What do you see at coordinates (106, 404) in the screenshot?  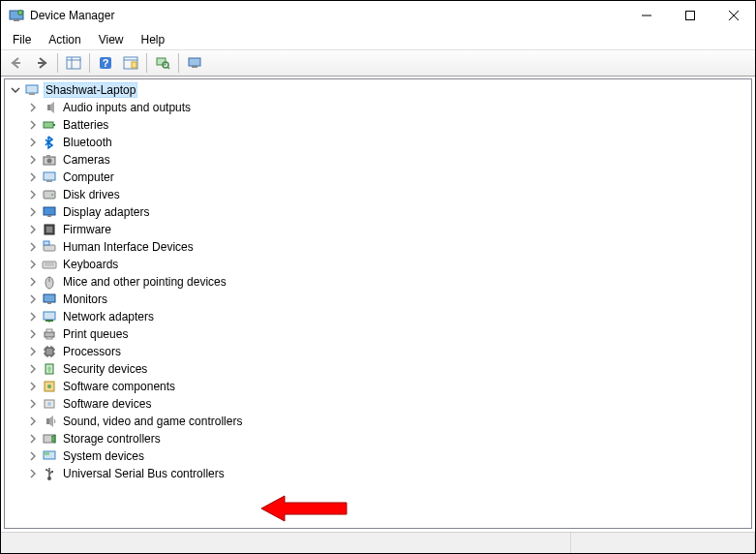 I see `tree-item-label: Software devices` at bounding box center [106, 404].